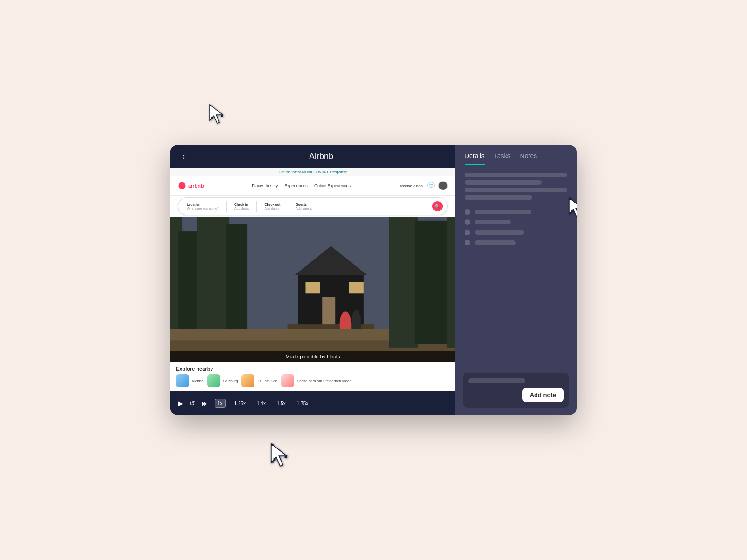 The height and width of the screenshot is (560, 747). Describe the element at coordinates (280, 456) in the screenshot. I see `cursor-bottom` at that location.